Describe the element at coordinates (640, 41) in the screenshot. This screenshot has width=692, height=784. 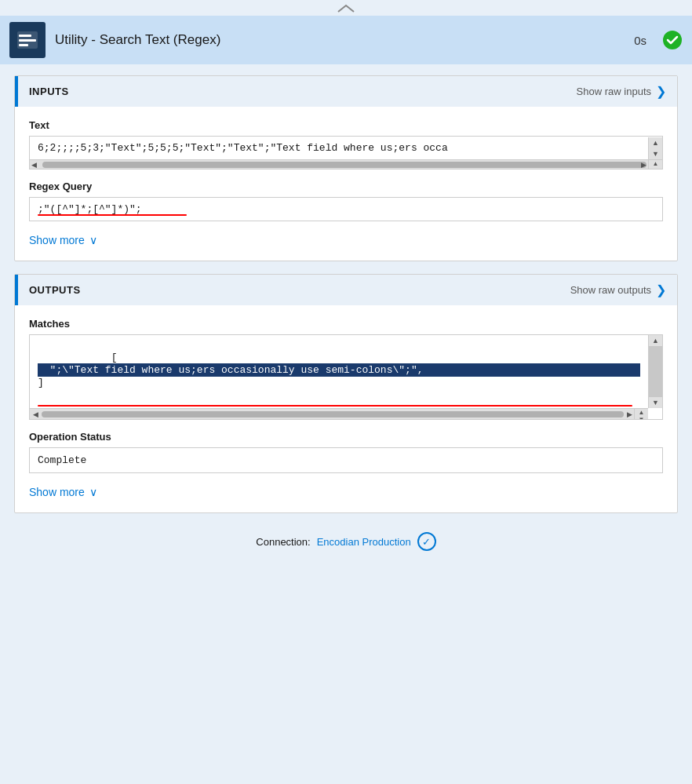
I see `header-time: 0s` at that location.